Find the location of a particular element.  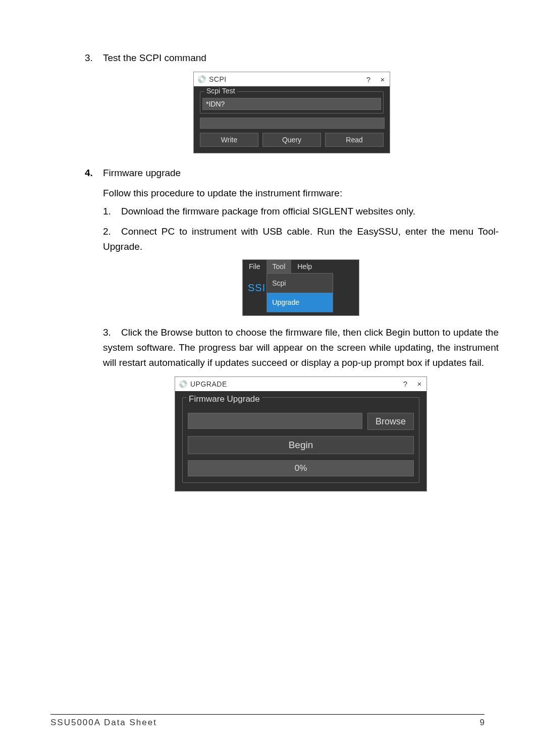

browse-button: Browse is located at coordinates (391, 421).